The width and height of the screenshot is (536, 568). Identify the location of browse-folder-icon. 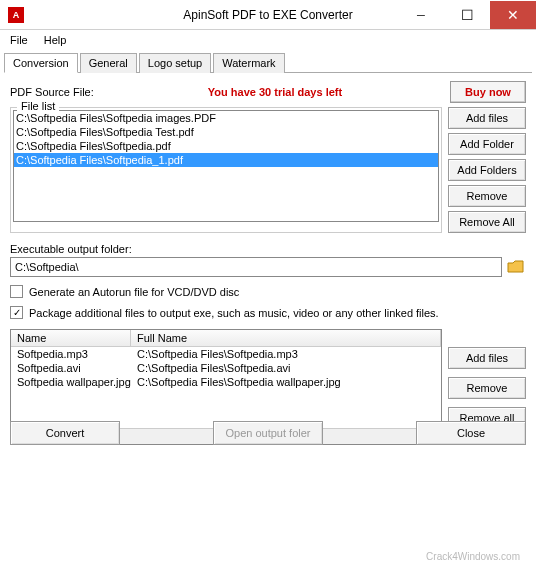
(516, 267).